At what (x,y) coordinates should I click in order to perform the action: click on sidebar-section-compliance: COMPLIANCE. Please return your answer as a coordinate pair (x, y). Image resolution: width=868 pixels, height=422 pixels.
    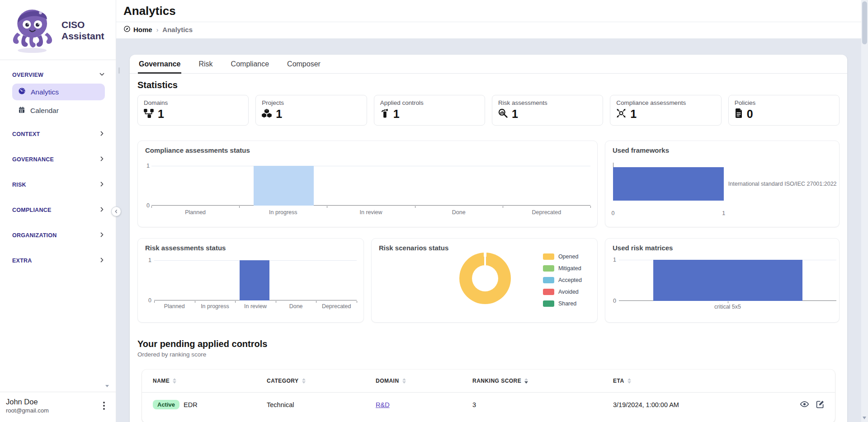
    Looking at the image, I should click on (59, 210).